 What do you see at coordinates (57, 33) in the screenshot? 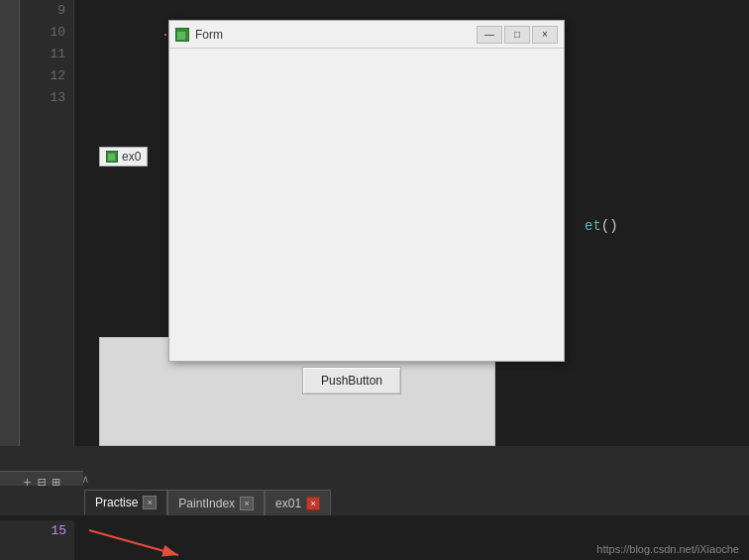
I see `line-num-10: 10` at bounding box center [57, 33].